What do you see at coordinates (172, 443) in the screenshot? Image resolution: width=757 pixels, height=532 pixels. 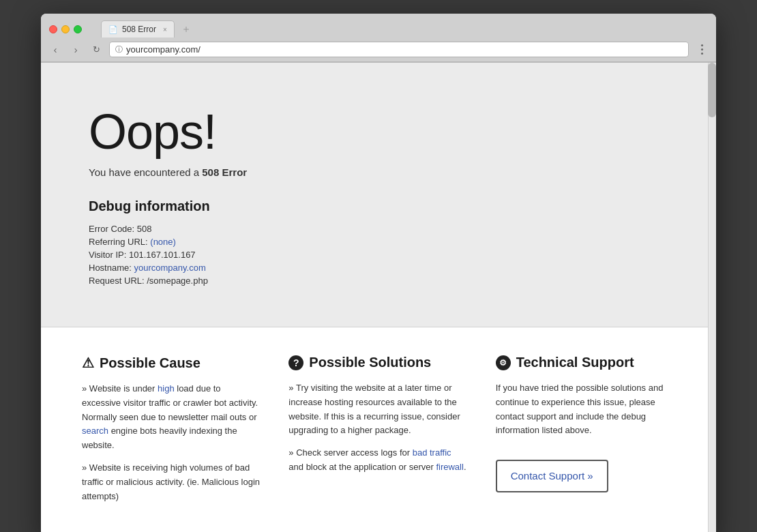 I see `possible-cause-body: » Website is under high load due to exce…` at bounding box center [172, 443].